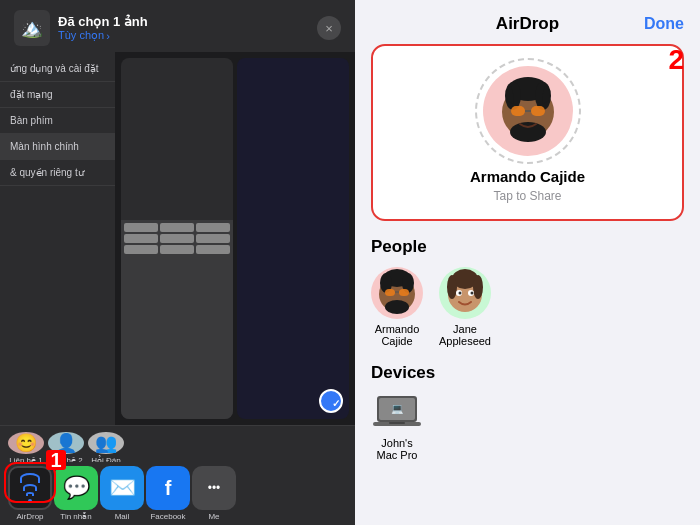 The image size is (700, 525). I want to click on tap-to-share-label: Tap to Share, so click(527, 196).